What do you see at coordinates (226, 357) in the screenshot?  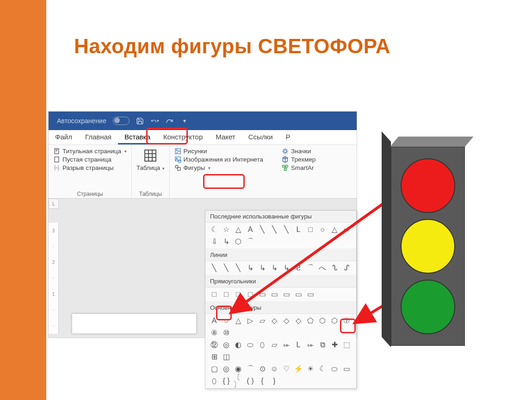 I see `shape-item: ◫` at bounding box center [226, 357].